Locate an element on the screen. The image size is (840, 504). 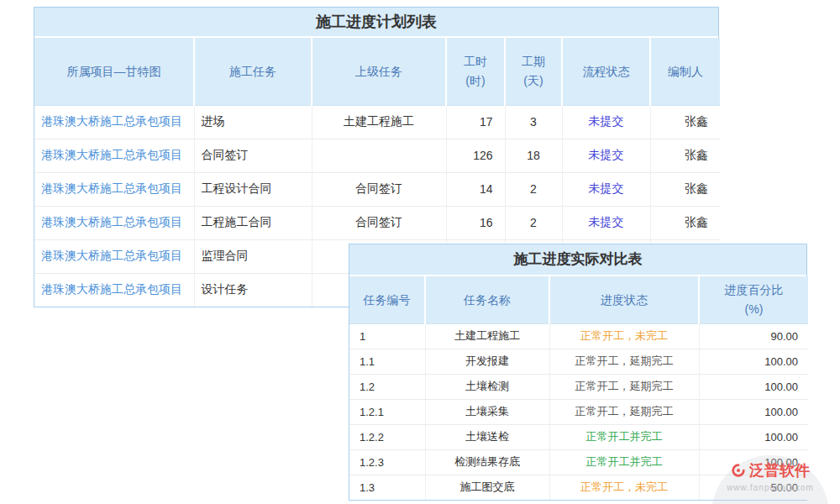
progress-percent-cell: 90.00 is located at coordinates (753, 336).